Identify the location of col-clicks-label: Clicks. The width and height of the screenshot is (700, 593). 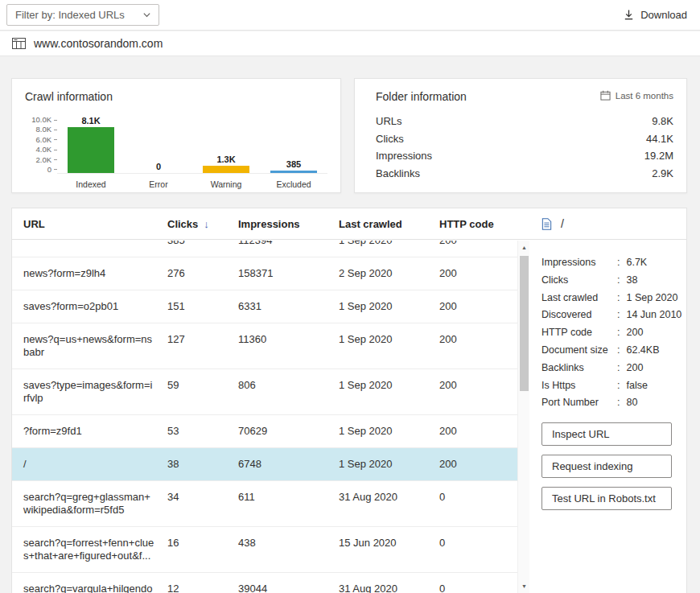
(183, 224).